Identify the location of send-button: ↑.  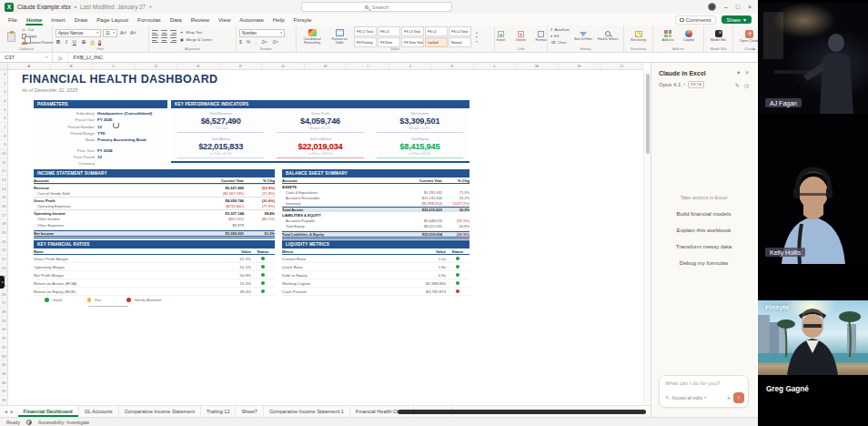
(739, 398).